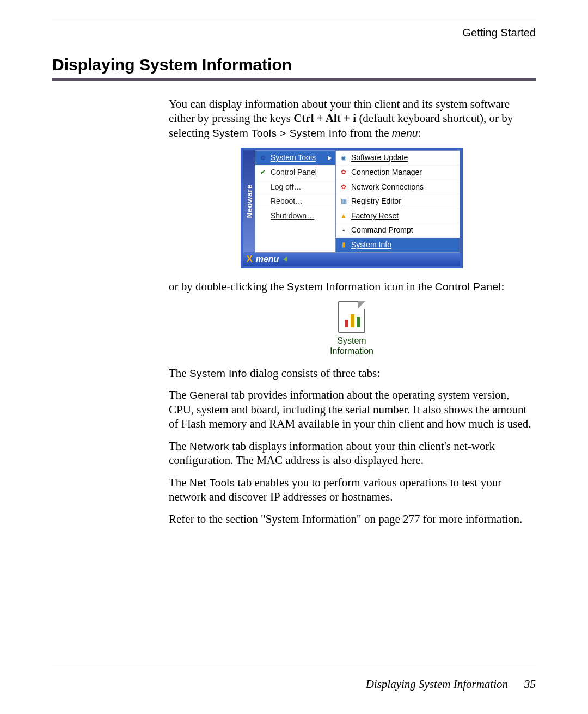 Image resolution: width=588 pixels, height=714 pixels. I want to click on icon-label-line2: Information, so click(352, 351).